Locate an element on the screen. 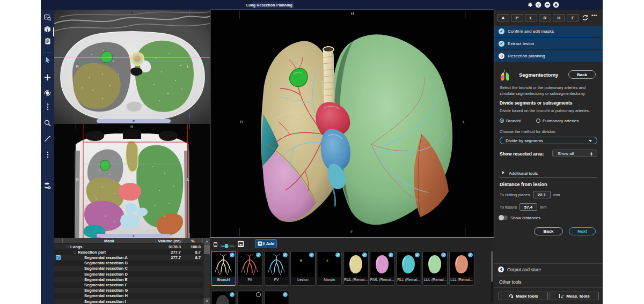  minimize-icon is located at coordinates (547, 5).